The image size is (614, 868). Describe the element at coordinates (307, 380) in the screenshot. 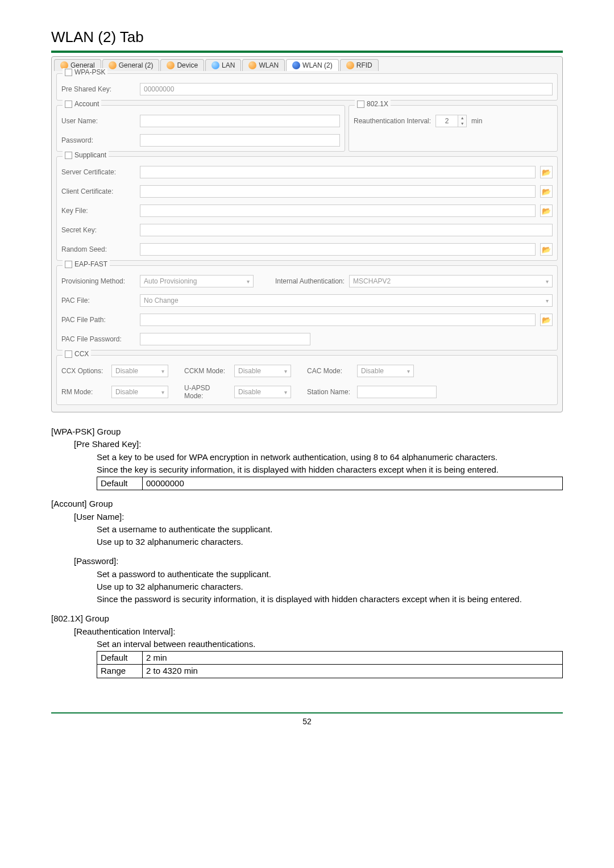

I see `group-ccx: CCX CCX Options: Disable CCKM Mode: Disa…` at that location.